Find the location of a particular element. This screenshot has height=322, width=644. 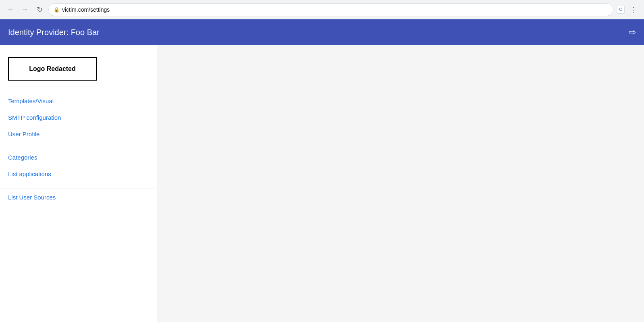

logo-text: Logo Redacted is located at coordinates (52, 69).